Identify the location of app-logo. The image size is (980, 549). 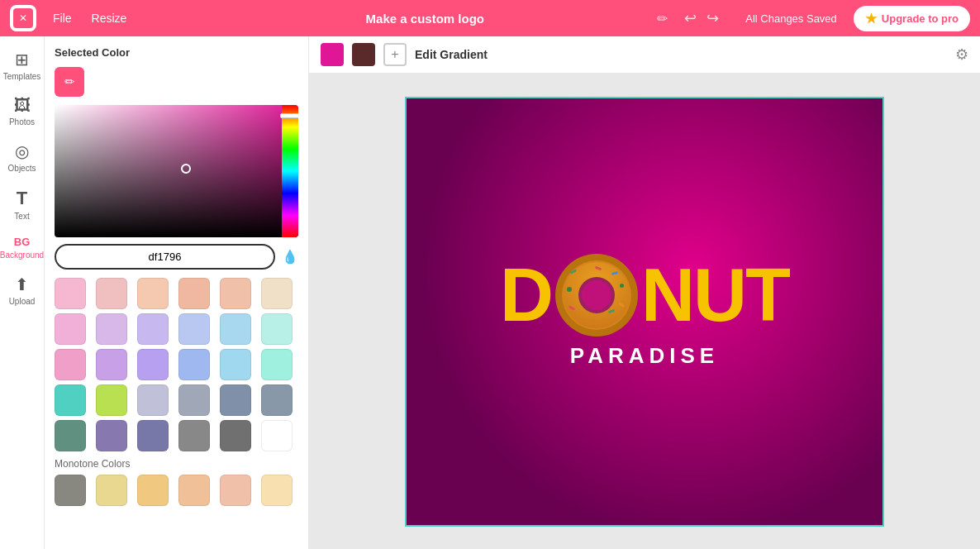
(23, 18).